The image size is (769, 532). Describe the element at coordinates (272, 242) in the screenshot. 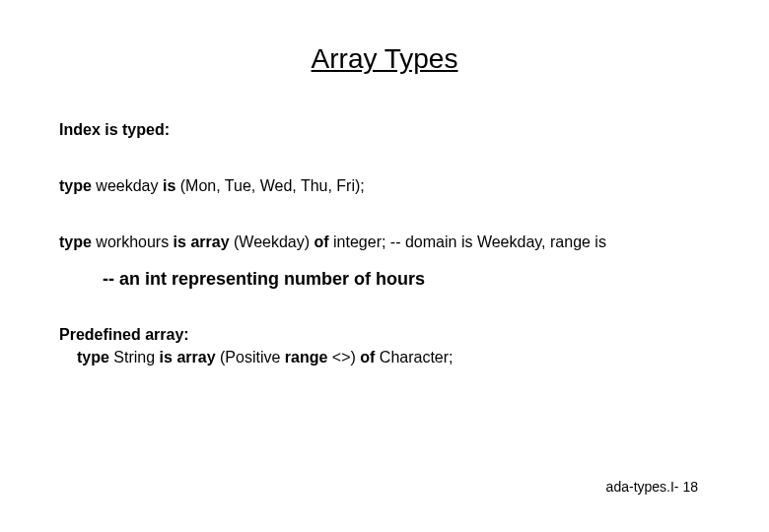

I see `workhours-index: (Weekday)` at that location.